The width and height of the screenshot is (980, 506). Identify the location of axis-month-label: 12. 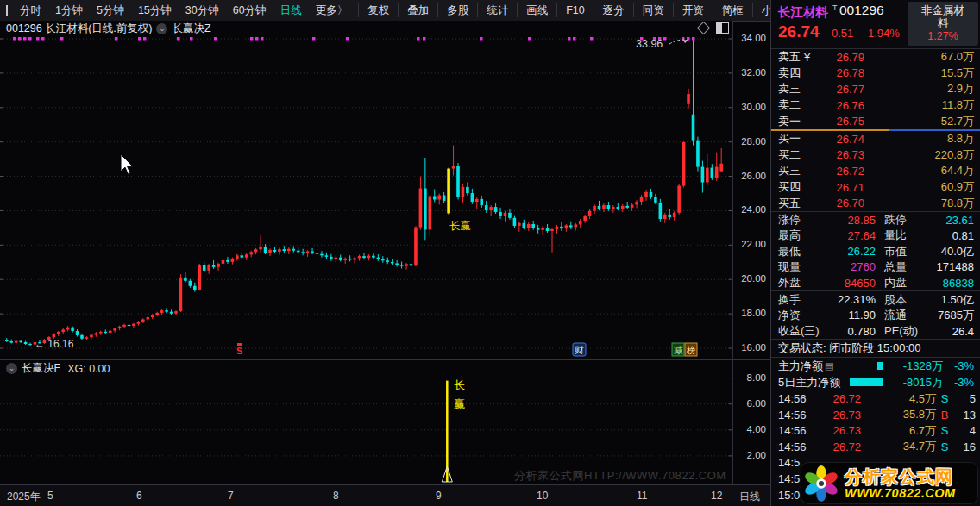
(716, 496).